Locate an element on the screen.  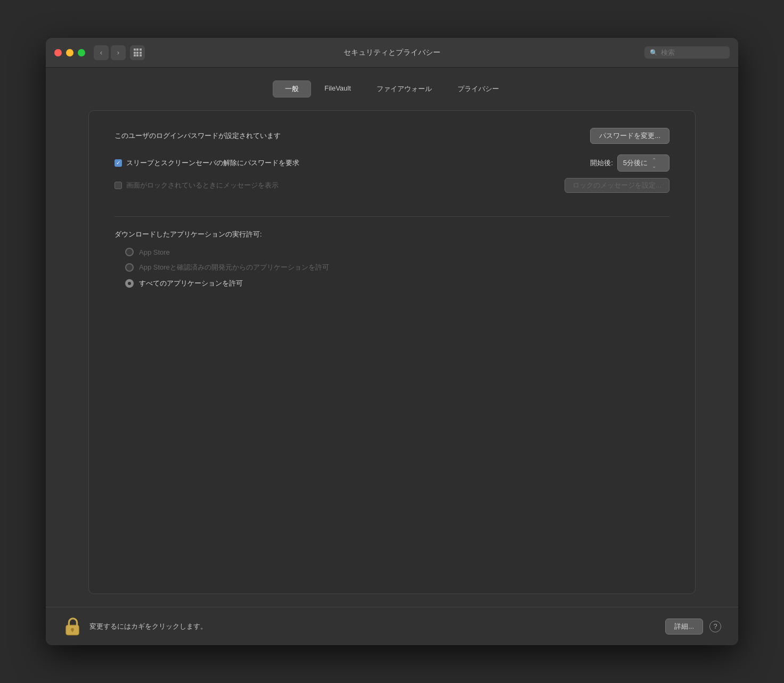
sleep-checkbox: ✓ is located at coordinates (118, 163).